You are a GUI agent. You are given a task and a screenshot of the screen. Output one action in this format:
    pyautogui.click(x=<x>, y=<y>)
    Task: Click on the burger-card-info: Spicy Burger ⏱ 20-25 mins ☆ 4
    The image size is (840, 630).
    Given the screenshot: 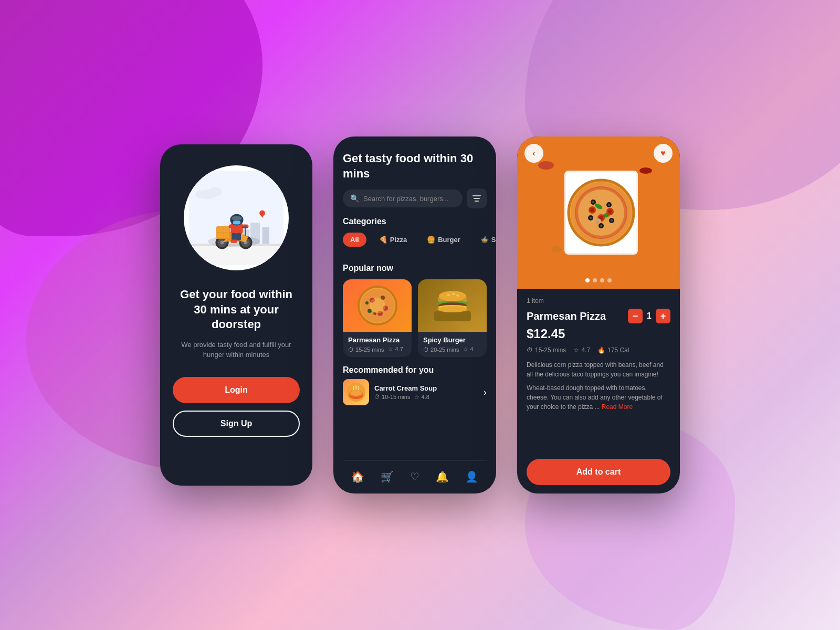 What is the action you would take?
    pyautogui.click(x=453, y=344)
    